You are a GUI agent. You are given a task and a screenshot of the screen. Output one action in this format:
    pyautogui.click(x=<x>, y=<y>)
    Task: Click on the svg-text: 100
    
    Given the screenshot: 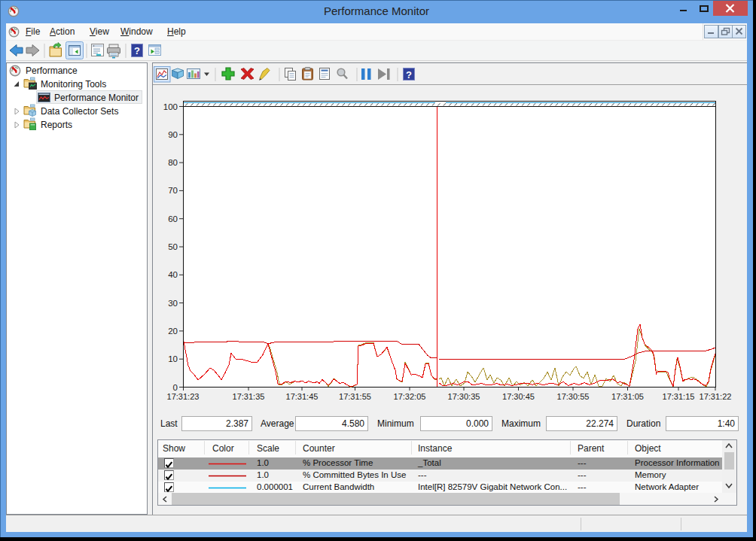 What is the action you would take?
    pyautogui.click(x=170, y=107)
    